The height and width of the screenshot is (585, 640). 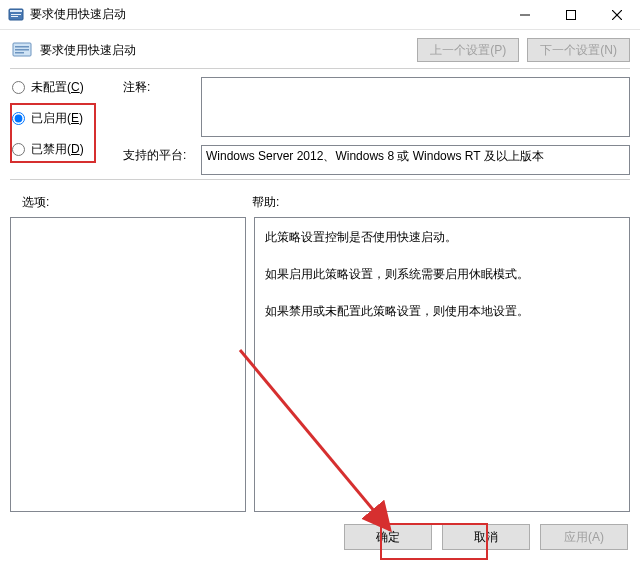 What do you see at coordinates (64, 150) in the screenshot?
I see `radio-disabled: 已禁用(D)` at bounding box center [64, 150].